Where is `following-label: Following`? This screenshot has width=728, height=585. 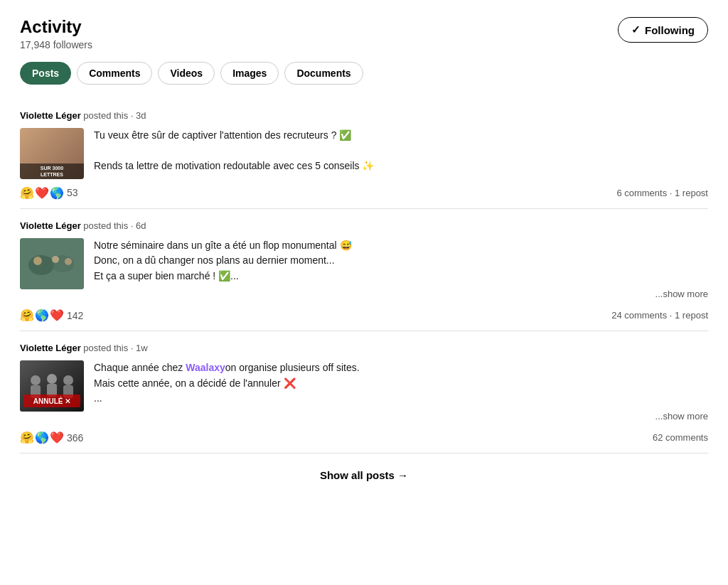 following-label: Following is located at coordinates (670, 30).